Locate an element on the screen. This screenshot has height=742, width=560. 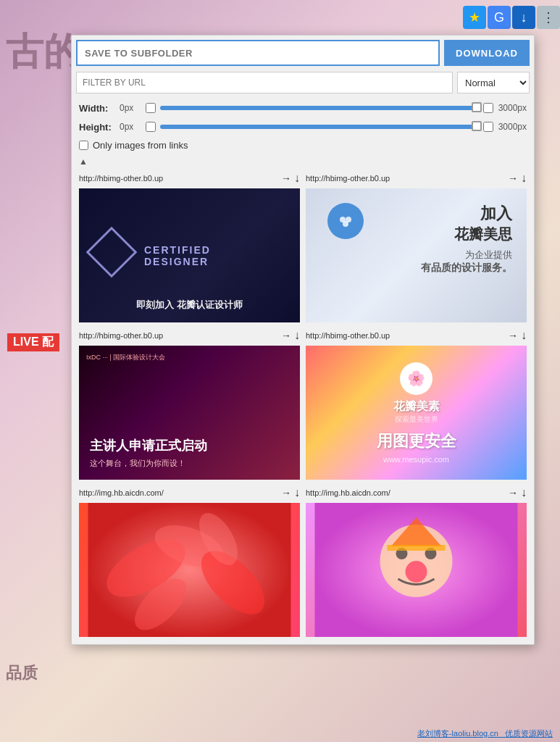
image-download-icon-6: ↓ is located at coordinates (524, 493).